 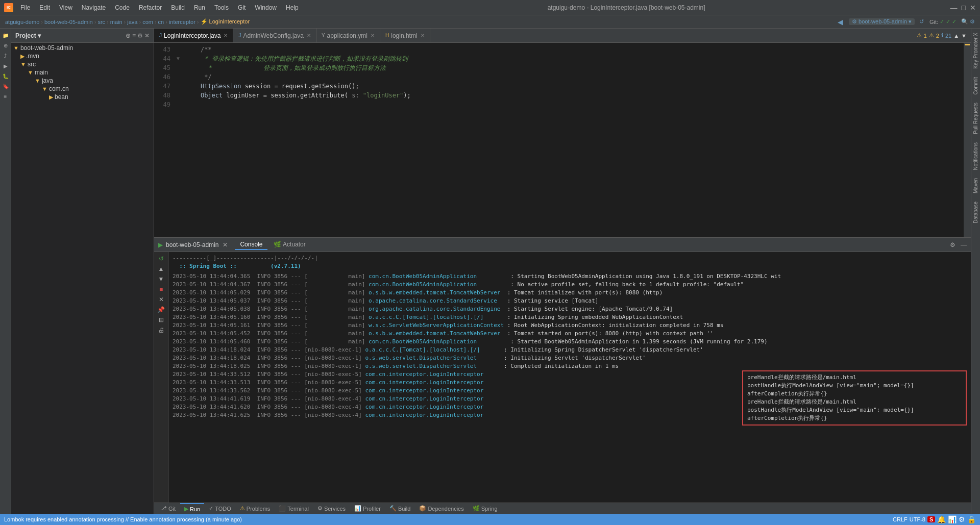 I want to click on run-tab-actuator: 🌿 Actuator, so click(x=289, y=245).